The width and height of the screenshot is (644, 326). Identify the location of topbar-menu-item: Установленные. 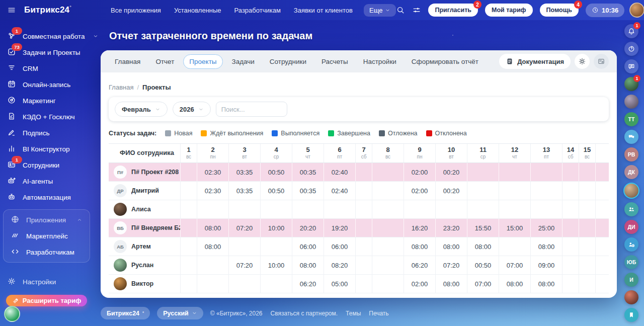
(198, 10).